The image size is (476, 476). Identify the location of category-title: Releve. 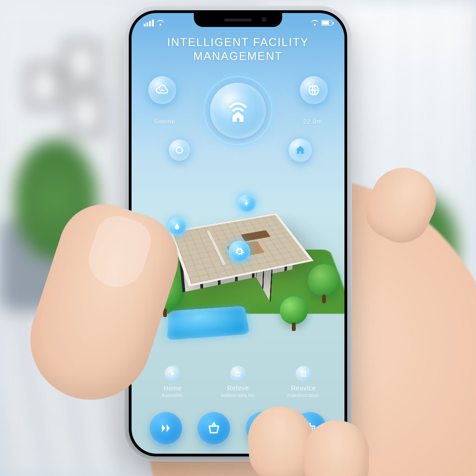
(238, 388).